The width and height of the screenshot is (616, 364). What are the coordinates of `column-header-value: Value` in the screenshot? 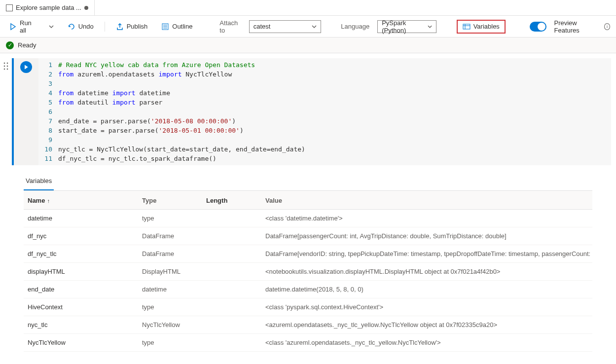 It's located at (429, 200).